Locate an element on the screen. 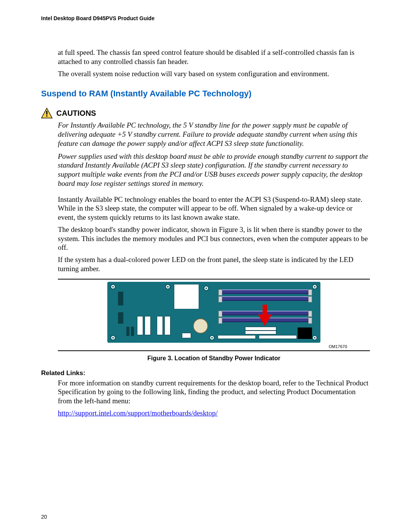  cautions-heading: CAUTIONS is located at coordinates (76, 113).